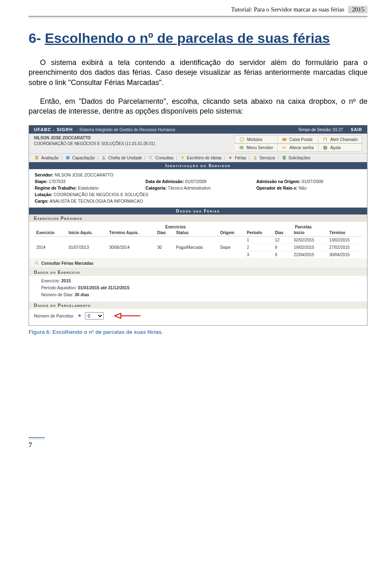  Describe the element at coordinates (122, 158) in the screenshot. I see `nav-chefia: Chefia de Unidade` at that location.